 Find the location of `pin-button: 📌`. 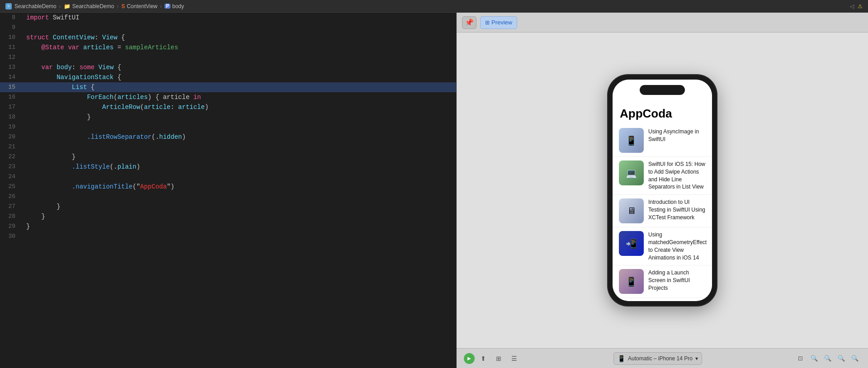

pin-button: 📌 is located at coordinates (469, 23).